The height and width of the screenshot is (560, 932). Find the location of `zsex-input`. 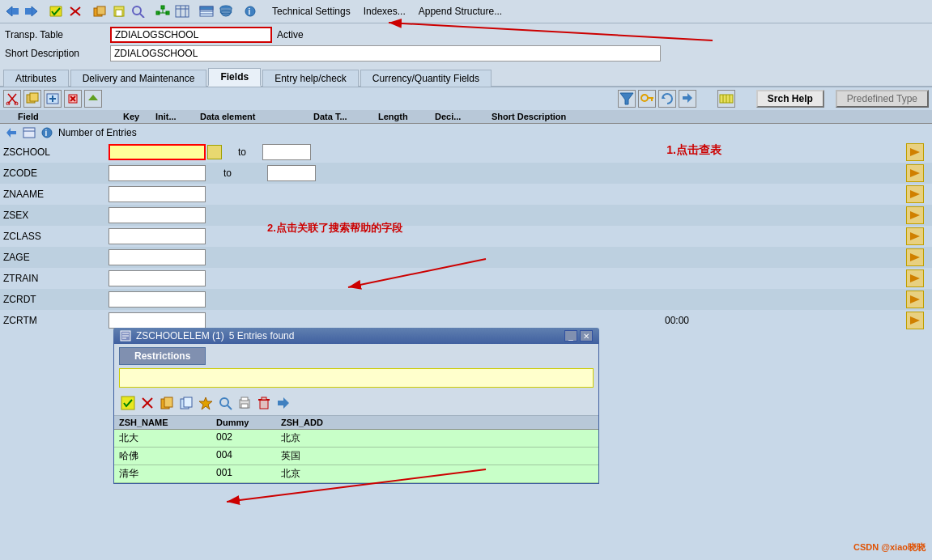

zsex-input is located at coordinates (157, 215).